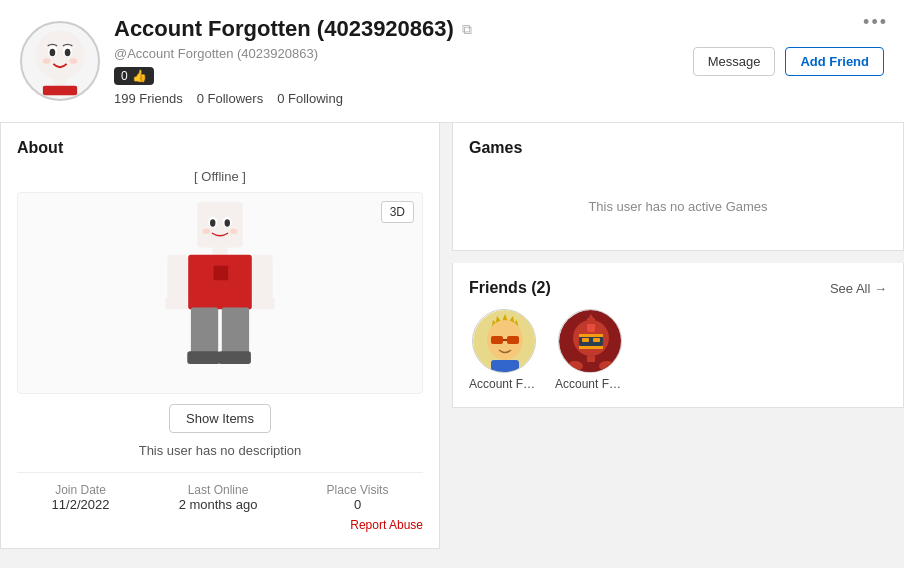 This screenshot has height=568, width=904. I want to click on place-visits-label: Place Visits, so click(358, 490).